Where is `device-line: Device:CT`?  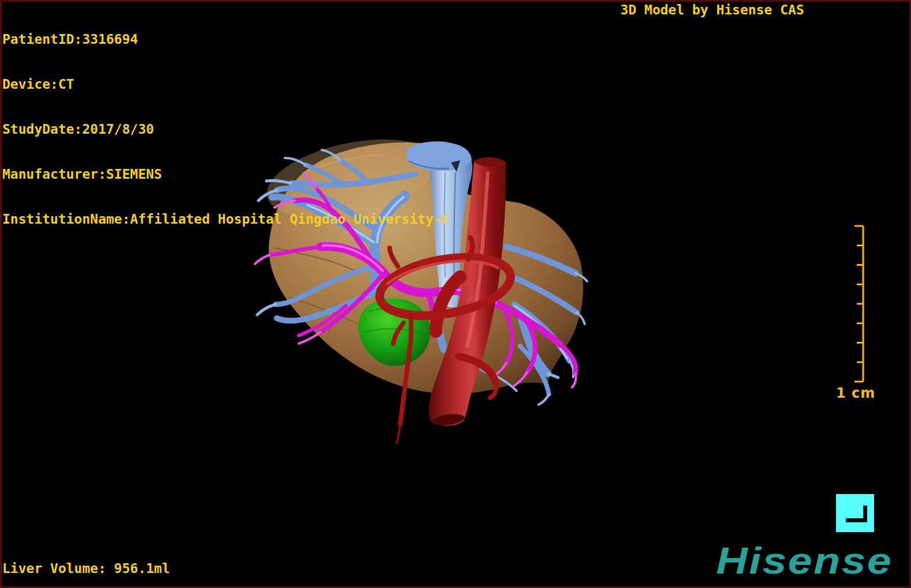 device-line: Device:CT is located at coordinates (226, 84).